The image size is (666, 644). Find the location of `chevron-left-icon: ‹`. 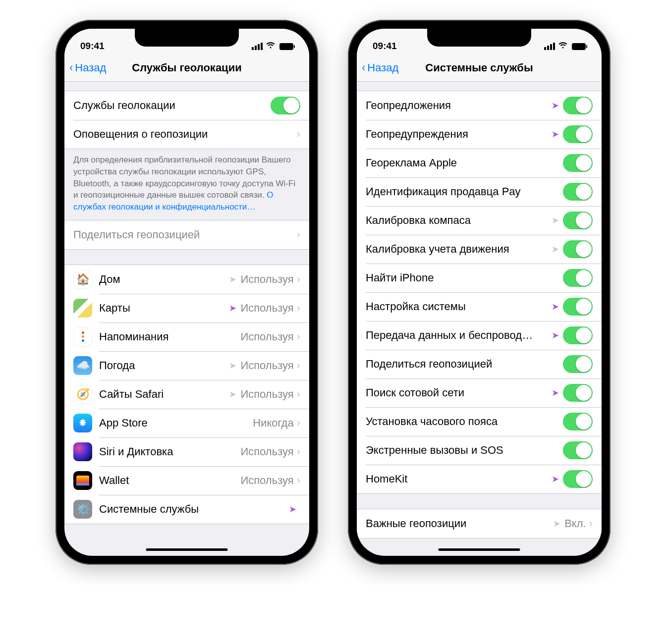

chevron-left-icon: ‹ is located at coordinates (71, 68).